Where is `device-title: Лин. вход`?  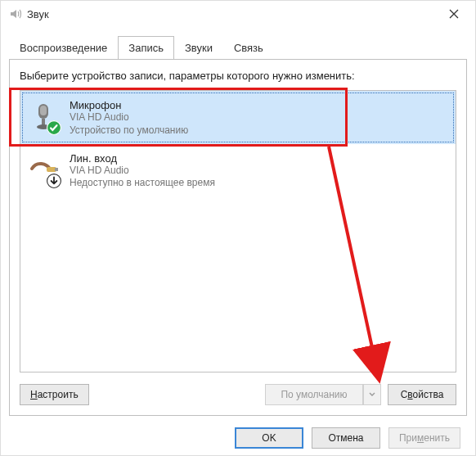 device-title: Лин. вход is located at coordinates (142, 159).